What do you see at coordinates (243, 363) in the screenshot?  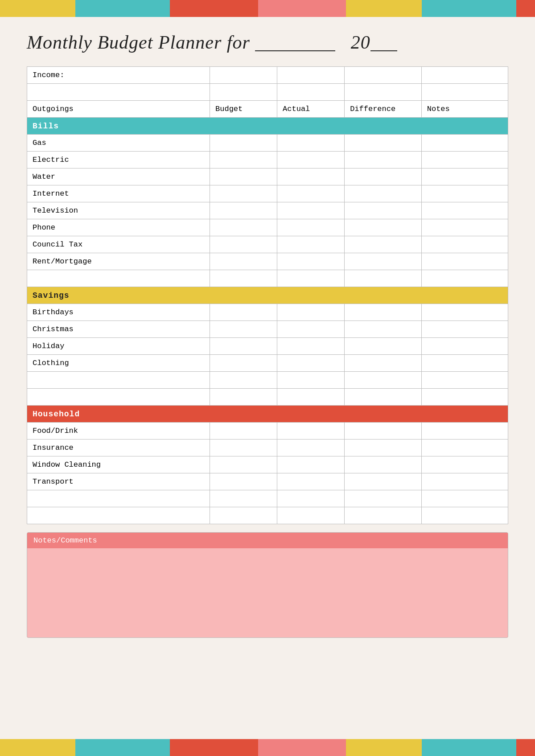 I see `clothing-budget` at bounding box center [243, 363].